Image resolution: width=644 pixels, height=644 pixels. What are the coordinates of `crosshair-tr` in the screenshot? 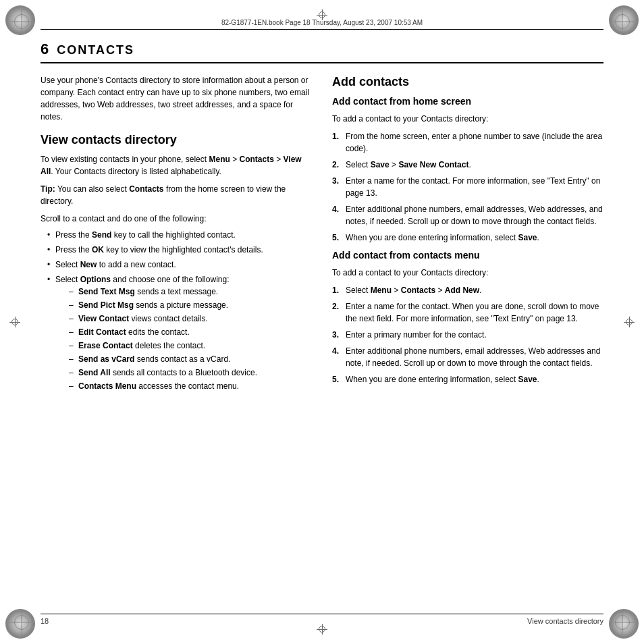 It's located at (622, 22).